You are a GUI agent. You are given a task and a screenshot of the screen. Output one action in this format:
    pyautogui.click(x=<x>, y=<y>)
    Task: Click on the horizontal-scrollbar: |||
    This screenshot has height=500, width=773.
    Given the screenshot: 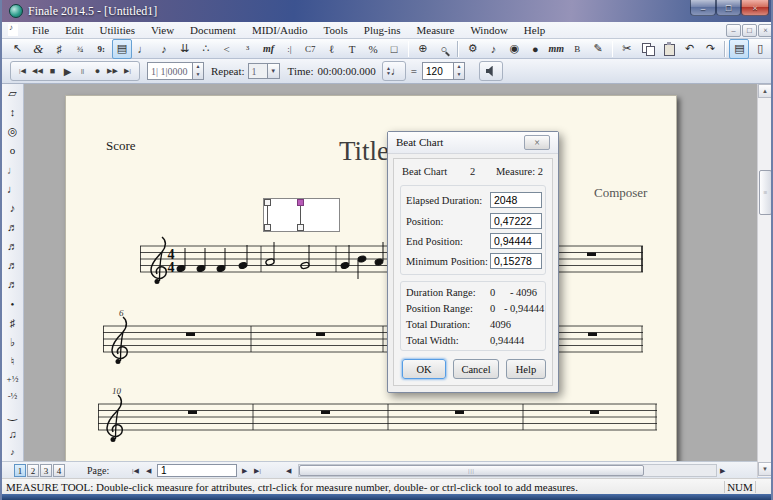 What is the action you would take?
    pyautogui.click(x=508, y=470)
    